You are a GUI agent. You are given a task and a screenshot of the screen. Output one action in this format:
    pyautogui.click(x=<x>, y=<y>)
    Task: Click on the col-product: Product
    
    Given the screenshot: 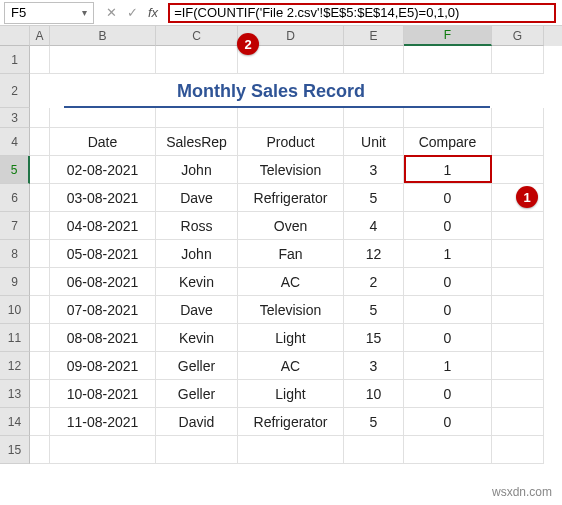 What is the action you would take?
    pyautogui.click(x=291, y=142)
    